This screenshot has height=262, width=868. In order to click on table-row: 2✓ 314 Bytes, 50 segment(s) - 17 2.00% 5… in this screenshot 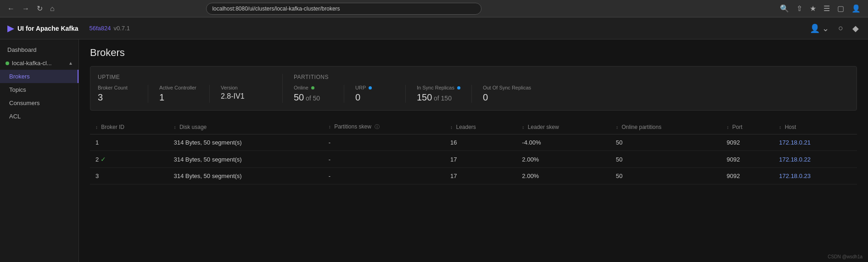, I will do `click(474, 160)`.